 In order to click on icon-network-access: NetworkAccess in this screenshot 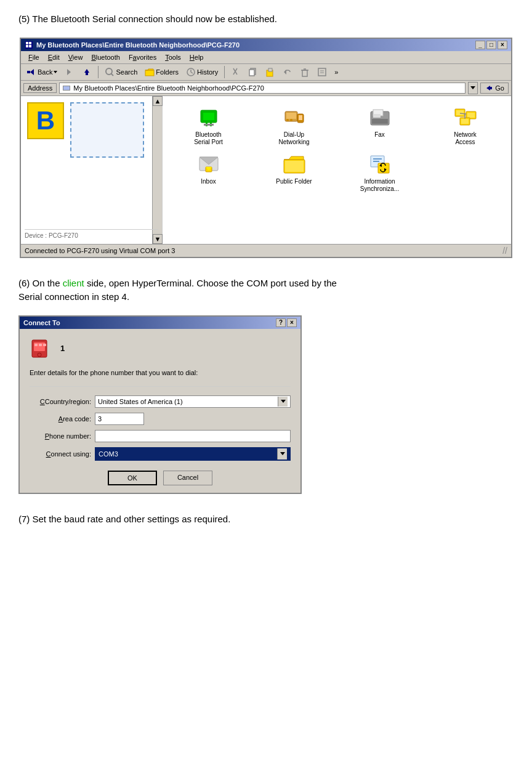, I will do `click(465, 126)`.